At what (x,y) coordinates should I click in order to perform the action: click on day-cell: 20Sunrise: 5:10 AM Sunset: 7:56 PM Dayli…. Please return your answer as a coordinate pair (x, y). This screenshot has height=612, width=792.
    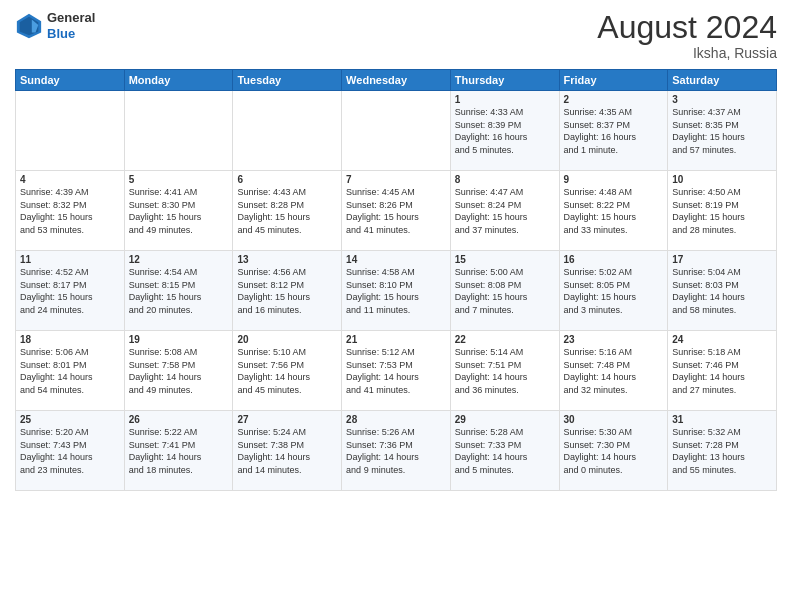
    Looking at the image, I should click on (288, 371).